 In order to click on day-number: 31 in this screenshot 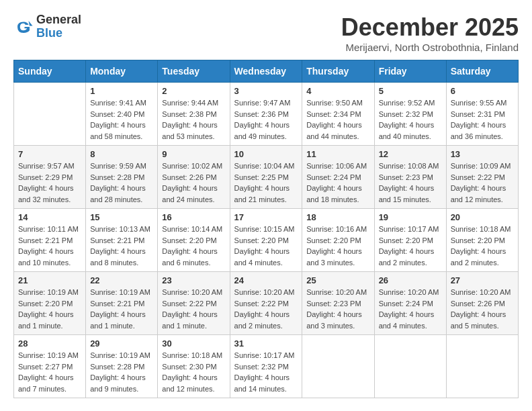, I will do `click(266, 344)`.